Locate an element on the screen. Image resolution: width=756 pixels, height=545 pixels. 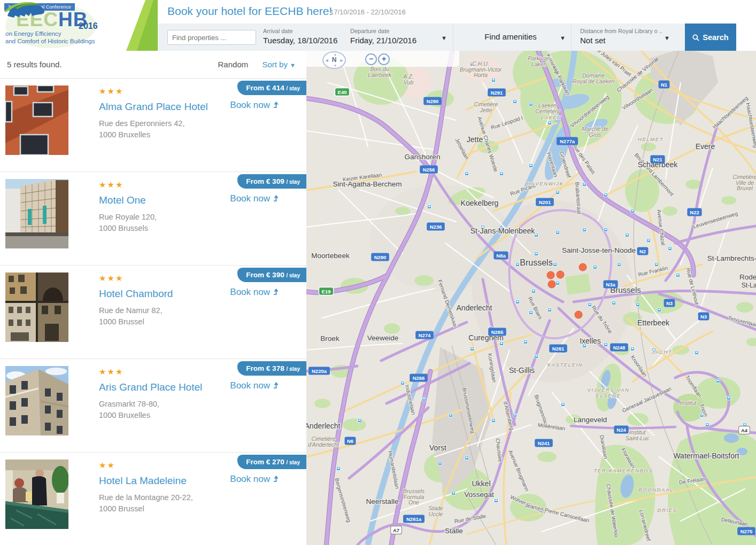
distance-dropdown: Distance from Royal Library o .. Not set is located at coordinates (621, 36).